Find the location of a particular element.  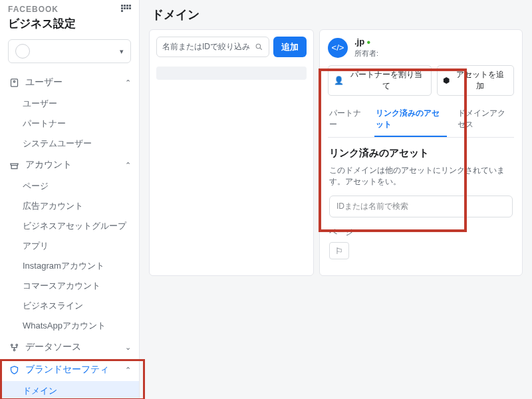

sidebar-item: 広告アカウント is located at coordinates (69, 206).